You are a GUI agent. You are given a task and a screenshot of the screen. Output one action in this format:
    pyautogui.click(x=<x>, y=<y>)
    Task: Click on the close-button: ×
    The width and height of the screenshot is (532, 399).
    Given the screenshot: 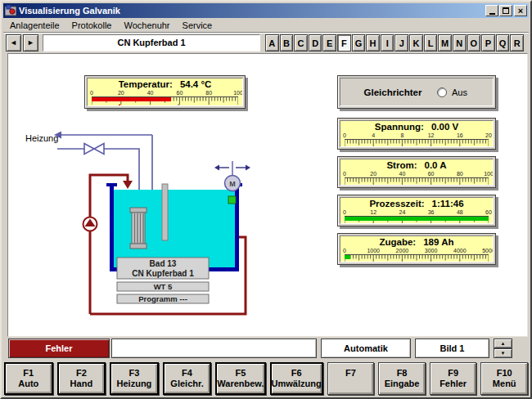 What is the action you would take?
    pyautogui.click(x=521, y=11)
    